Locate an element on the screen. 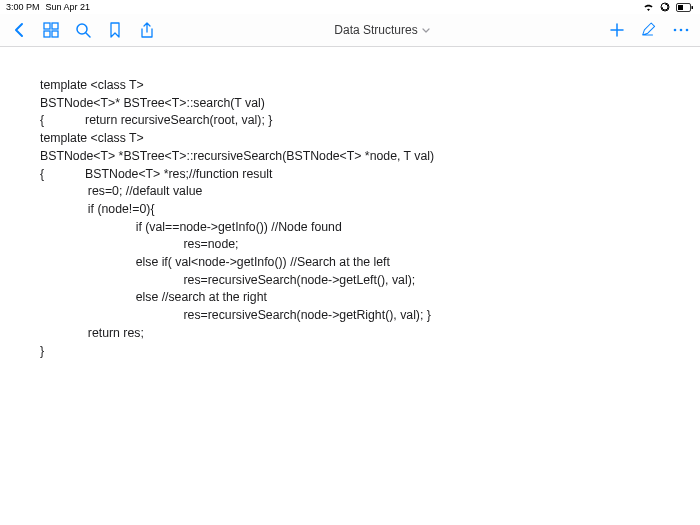 The width and height of the screenshot is (700, 525). orientation-lock-icon is located at coordinates (665, 7).